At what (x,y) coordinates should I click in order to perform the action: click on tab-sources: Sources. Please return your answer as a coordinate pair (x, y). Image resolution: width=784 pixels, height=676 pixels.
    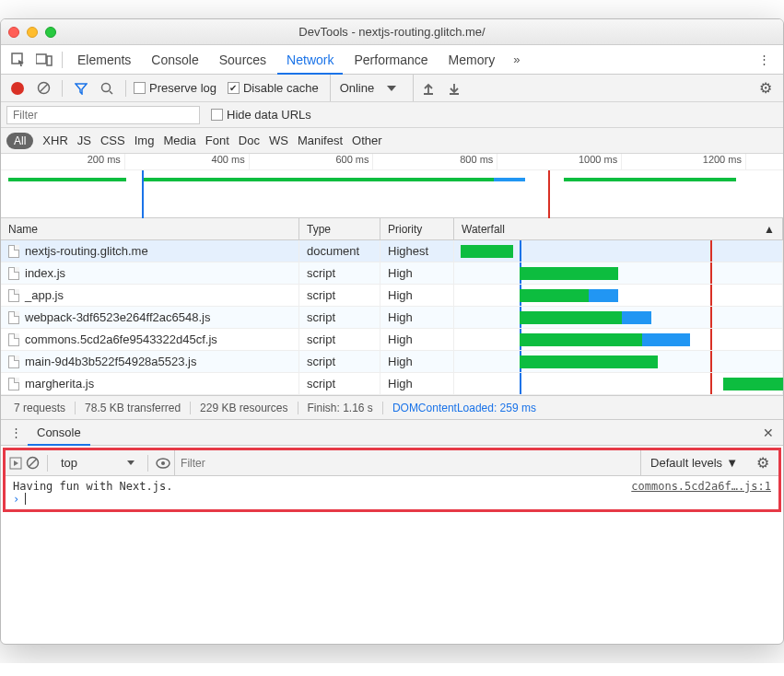
    Looking at the image, I should click on (243, 60).